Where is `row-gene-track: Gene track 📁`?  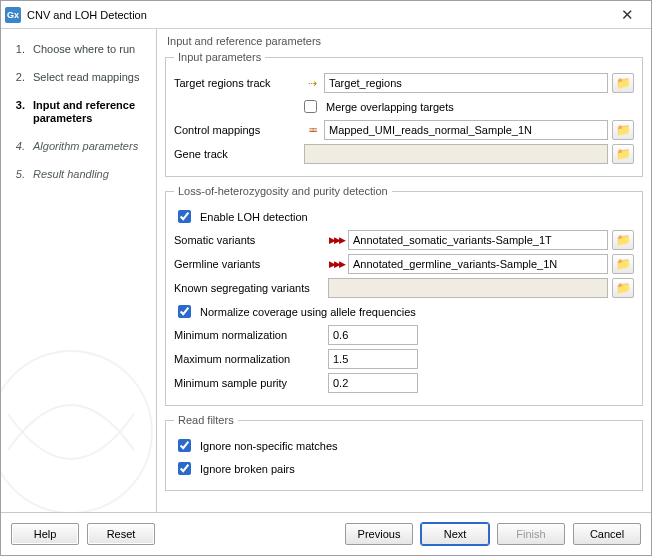
row-gene-track: Gene track 📁 is located at coordinates (404, 154).